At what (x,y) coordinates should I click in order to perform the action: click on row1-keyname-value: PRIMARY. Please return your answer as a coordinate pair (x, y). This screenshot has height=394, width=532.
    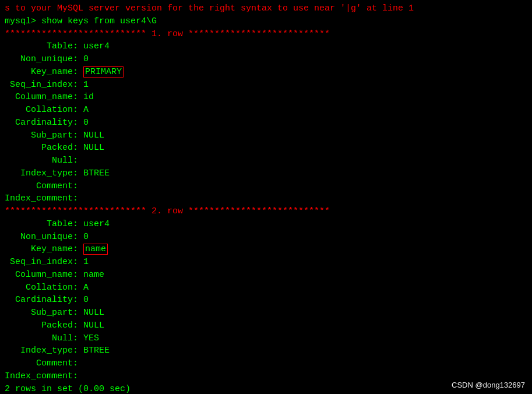
    Looking at the image, I should click on (104, 72).